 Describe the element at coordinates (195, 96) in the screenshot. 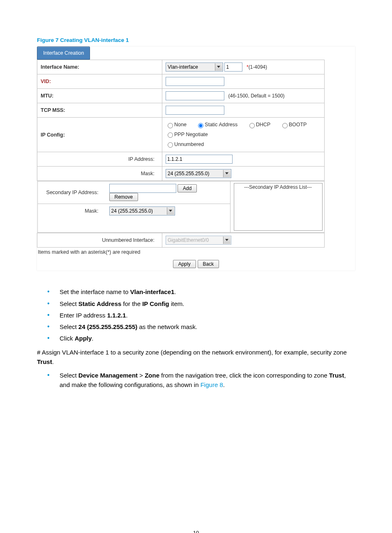

I see `mtu-input` at that location.